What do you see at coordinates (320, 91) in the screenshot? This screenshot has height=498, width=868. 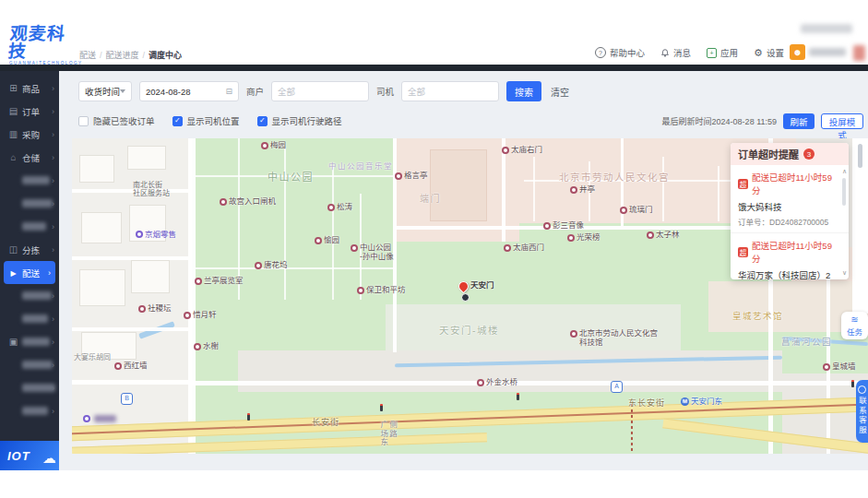 I see `merchant-input` at bounding box center [320, 91].